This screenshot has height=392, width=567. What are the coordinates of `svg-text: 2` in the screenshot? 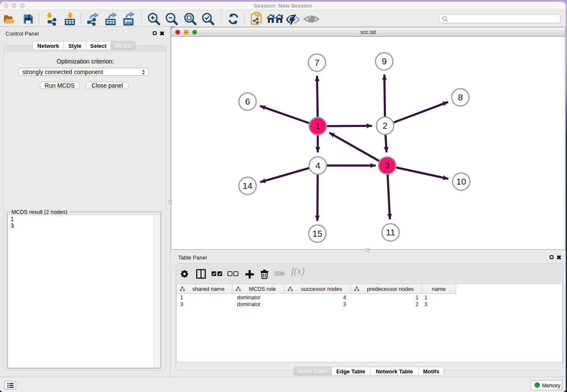 It's located at (385, 125).